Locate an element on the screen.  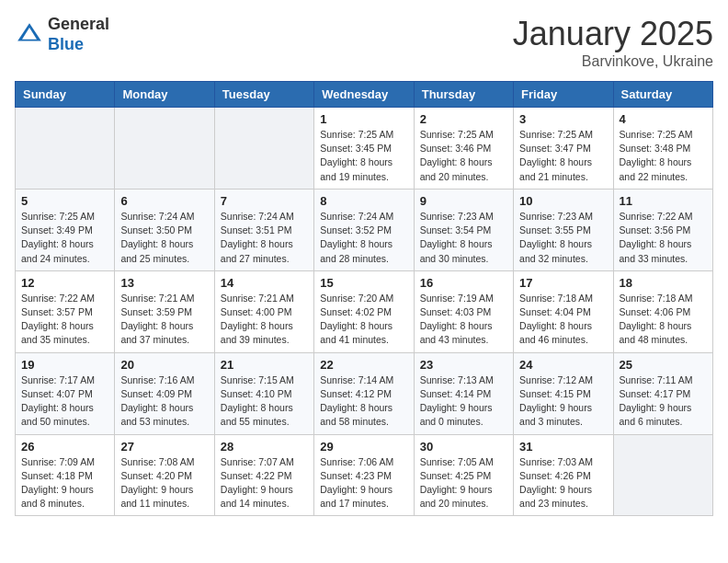
calendar-day-cell: 25Sunrise: 7:11 AM Sunset: 4:17 PM Dayli… is located at coordinates (663, 394).